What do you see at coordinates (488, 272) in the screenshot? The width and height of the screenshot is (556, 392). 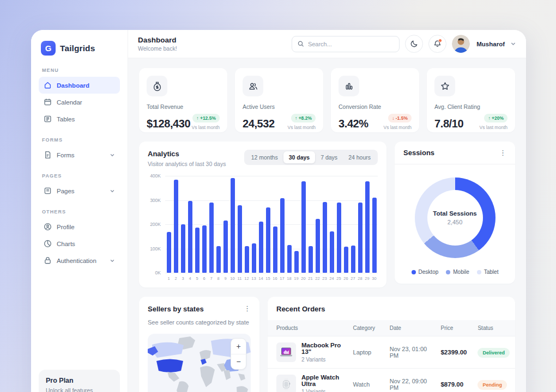 I see `legend-item-tablet: Tablet` at bounding box center [488, 272].